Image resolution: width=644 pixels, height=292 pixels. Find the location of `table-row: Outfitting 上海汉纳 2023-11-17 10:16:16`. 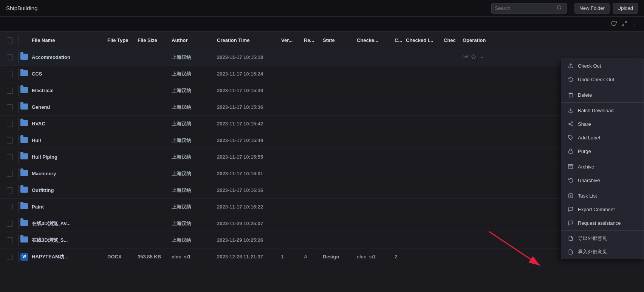

table-row: Outfitting 上海汉纳 2023-11-17 10:16:16 is located at coordinates (322, 190).